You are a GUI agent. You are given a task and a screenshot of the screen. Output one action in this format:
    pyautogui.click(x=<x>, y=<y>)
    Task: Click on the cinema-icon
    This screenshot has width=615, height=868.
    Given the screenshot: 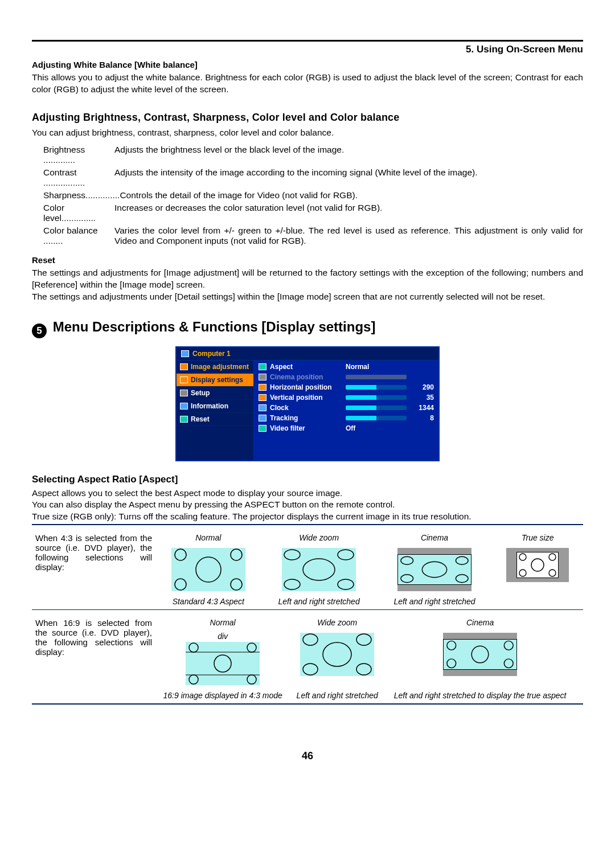 What is the action you would take?
    pyautogui.click(x=263, y=377)
    